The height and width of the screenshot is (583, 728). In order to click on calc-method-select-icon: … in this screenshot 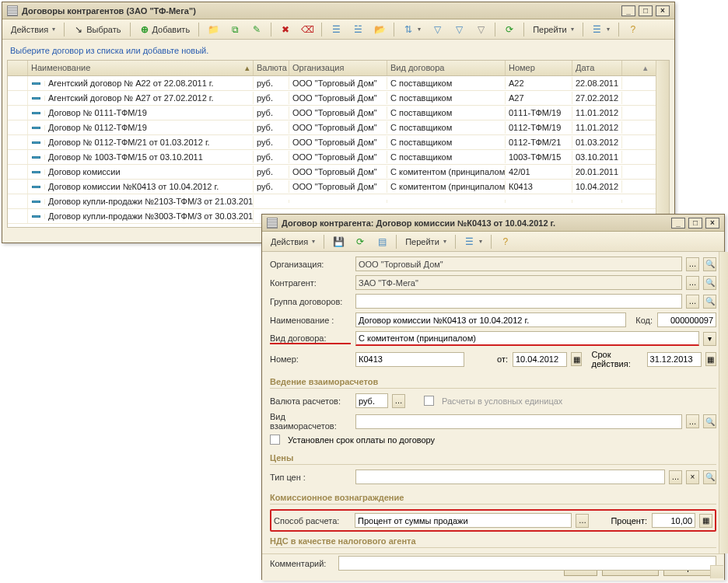, I will do `click(582, 521)`.